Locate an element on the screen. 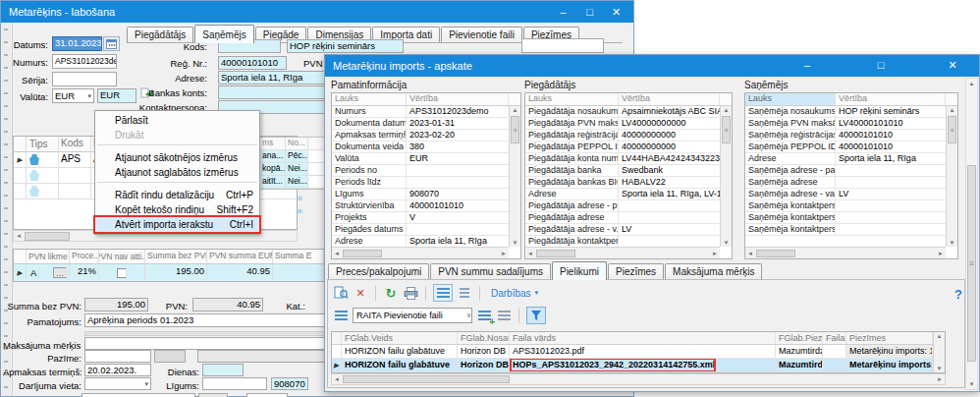  tab: Saņēmējs is located at coordinates (224, 33).